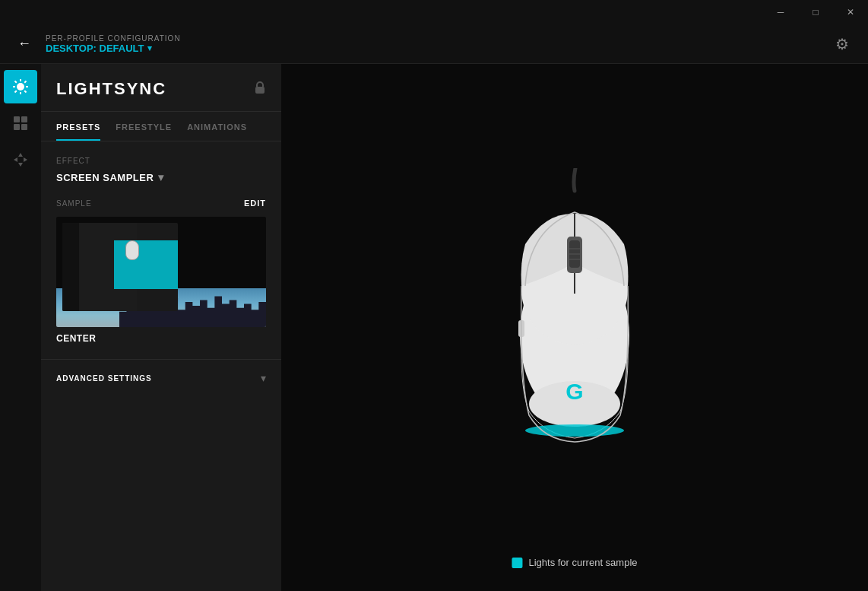 The width and height of the screenshot is (868, 591). Describe the element at coordinates (150, 49) in the screenshot. I see `profile-chevron-icon: ▾` at that location.